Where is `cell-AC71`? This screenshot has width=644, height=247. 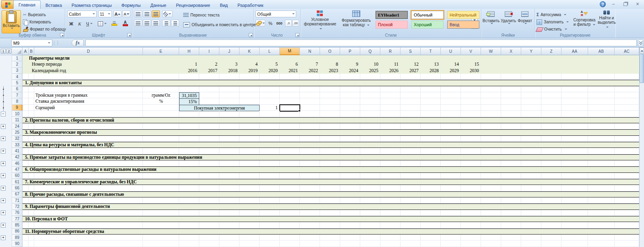
cell-AC71 is located at coordinates (627, 201).